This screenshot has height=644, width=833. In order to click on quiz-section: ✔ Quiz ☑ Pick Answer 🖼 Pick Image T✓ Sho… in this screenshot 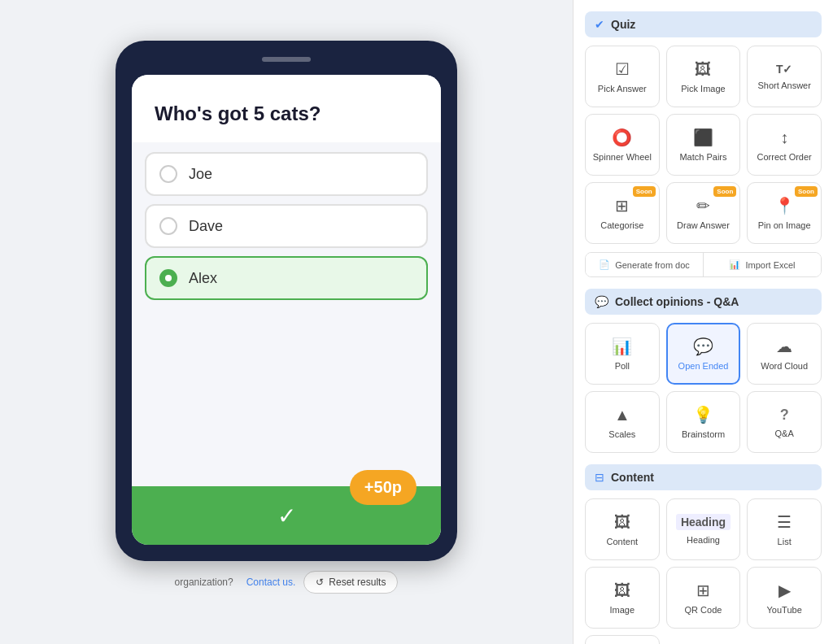, I will do `click(703, 145)`.